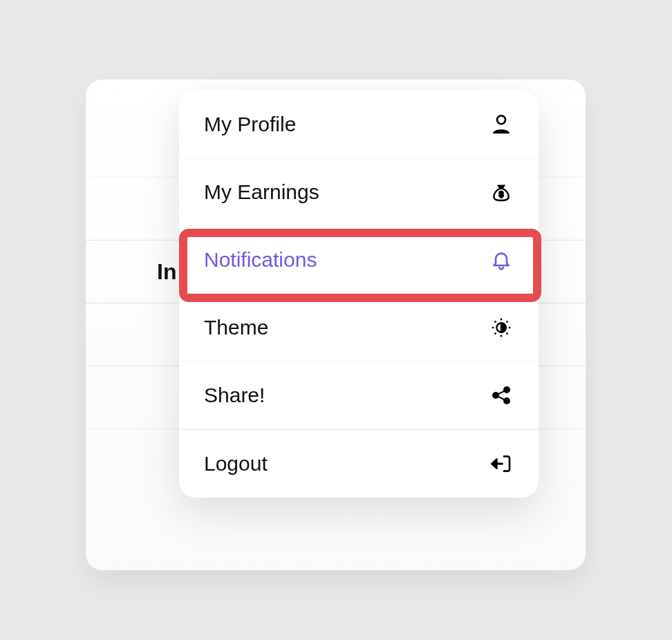  Describe the element at coordinates (346, 464) in the screenshot. I see `menu-item-label: Logout` at that location.